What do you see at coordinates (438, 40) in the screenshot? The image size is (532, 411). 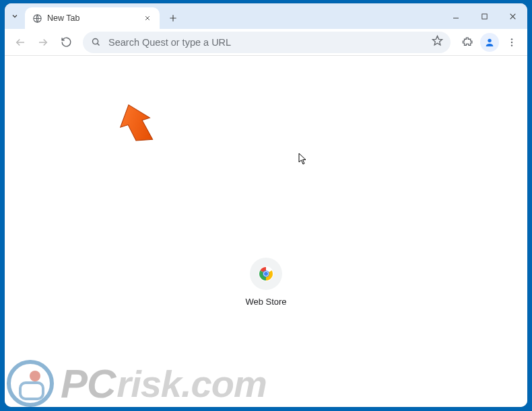 I see `star-icon` at bounding box center [438, 40].